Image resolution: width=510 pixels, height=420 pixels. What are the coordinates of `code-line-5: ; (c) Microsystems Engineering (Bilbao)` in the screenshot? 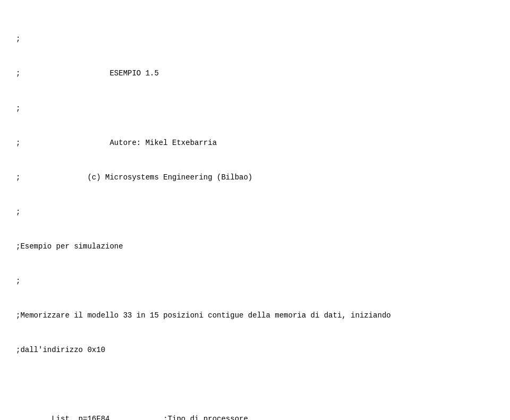 It's located at (255, 178).